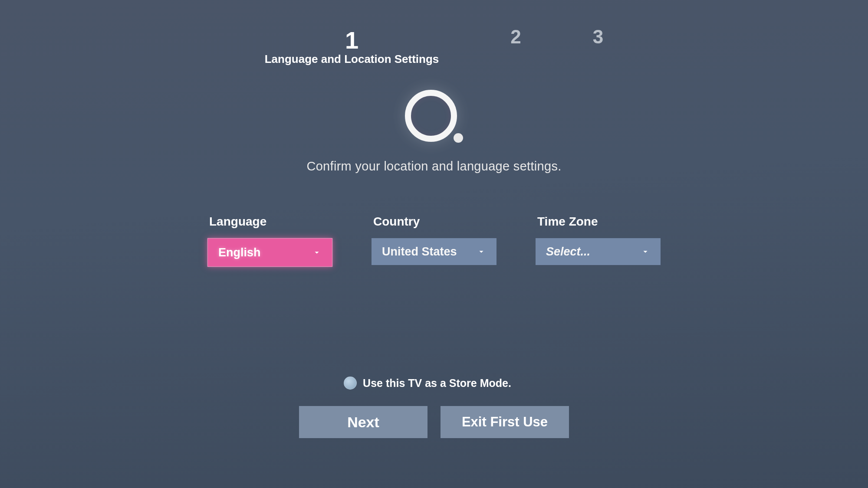  Describe the element at coordinates (350, 383) in the screenshot. I see `radio-icon` at that location.